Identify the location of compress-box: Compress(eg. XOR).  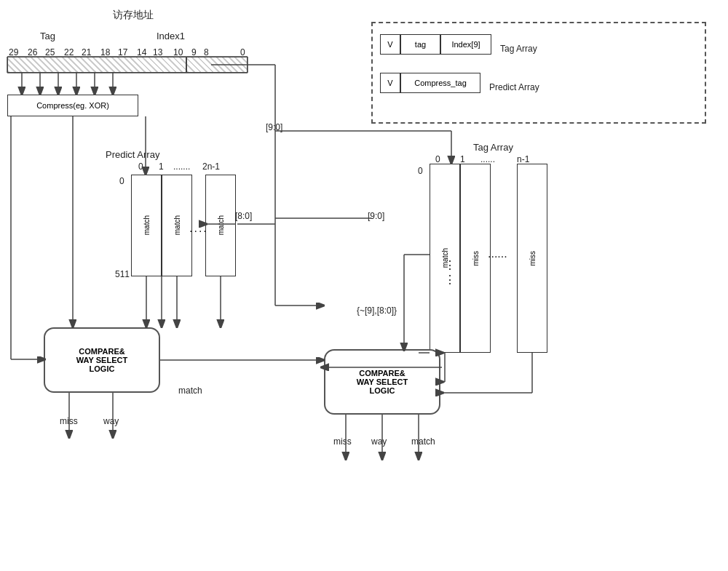
(73, 105).